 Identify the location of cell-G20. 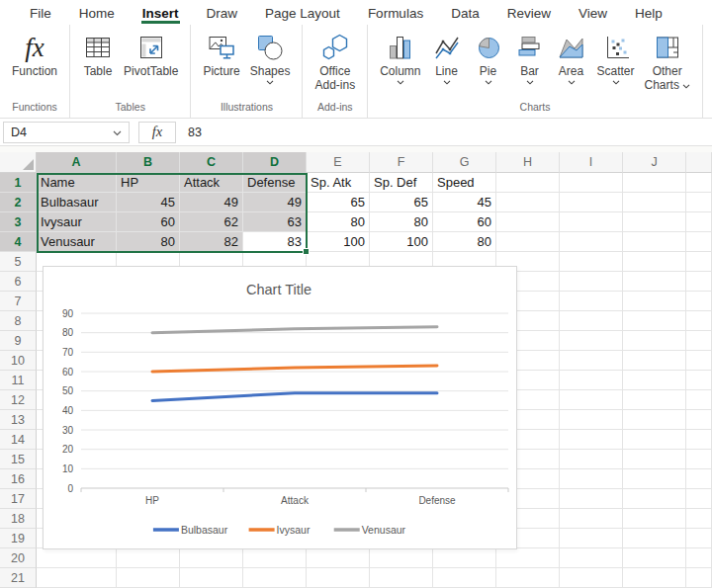
(465, 558).